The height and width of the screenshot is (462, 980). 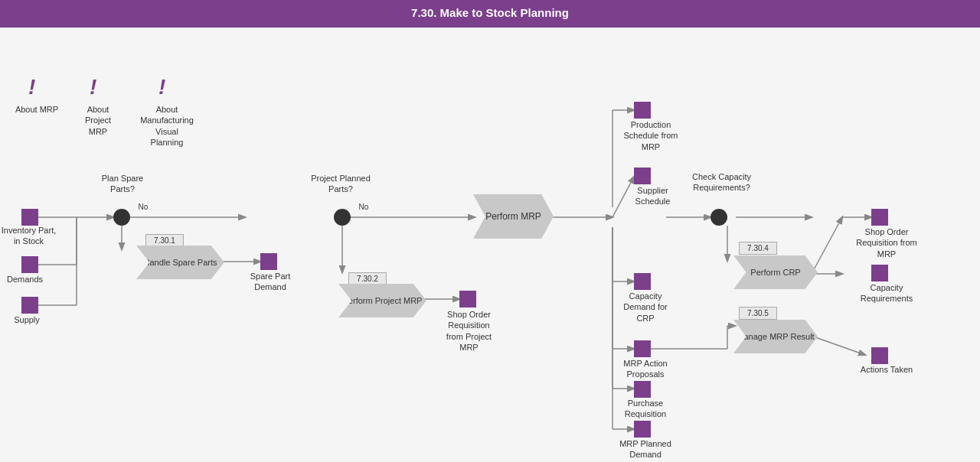 I want to click on project-planned-parts-label: Project Planned Parts?, so click(x=341, y=184).